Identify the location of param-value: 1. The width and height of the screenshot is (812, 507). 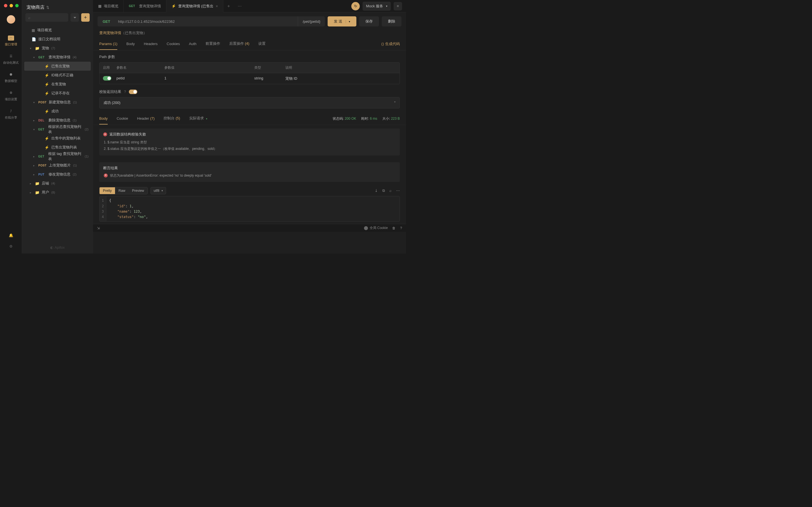
(206, 78).